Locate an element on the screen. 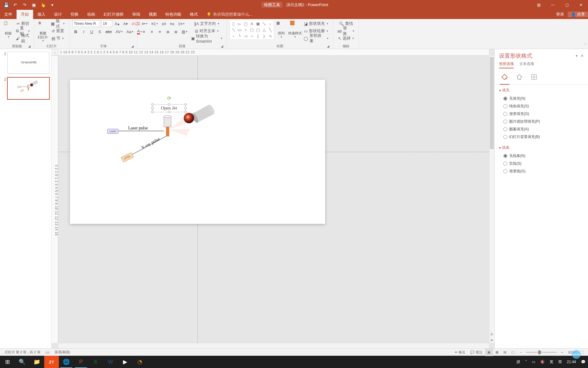  shape-diag-icon: ╲ is located at coordinates (270, 30).